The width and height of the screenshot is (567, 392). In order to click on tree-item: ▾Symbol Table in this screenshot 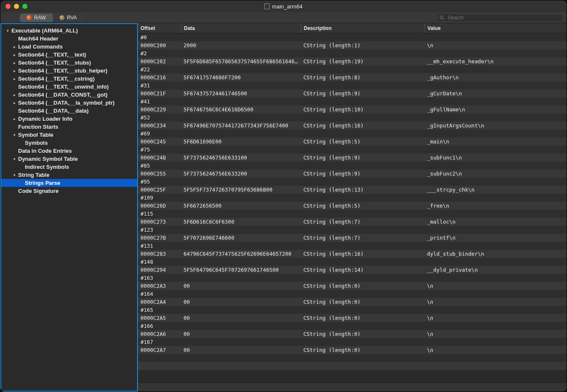, I will do `click(69, 135)`.